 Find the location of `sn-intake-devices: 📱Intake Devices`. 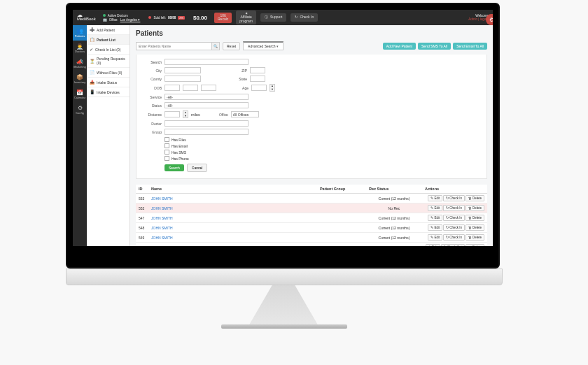

sn-intake-devices: 📱Intake Devices is located at coordinates (108, 92).